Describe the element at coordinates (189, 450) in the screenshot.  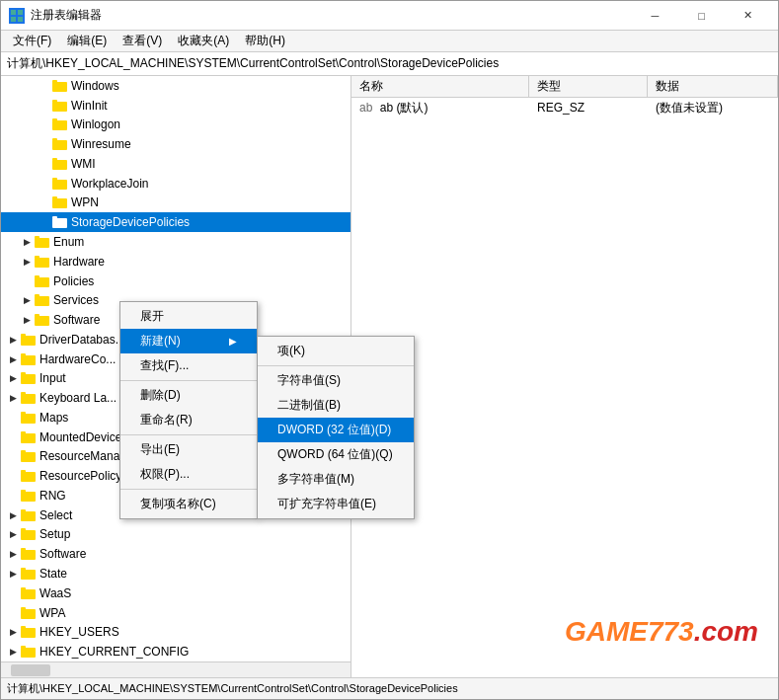
I see `ctx-export: 导出(E)` at that location.